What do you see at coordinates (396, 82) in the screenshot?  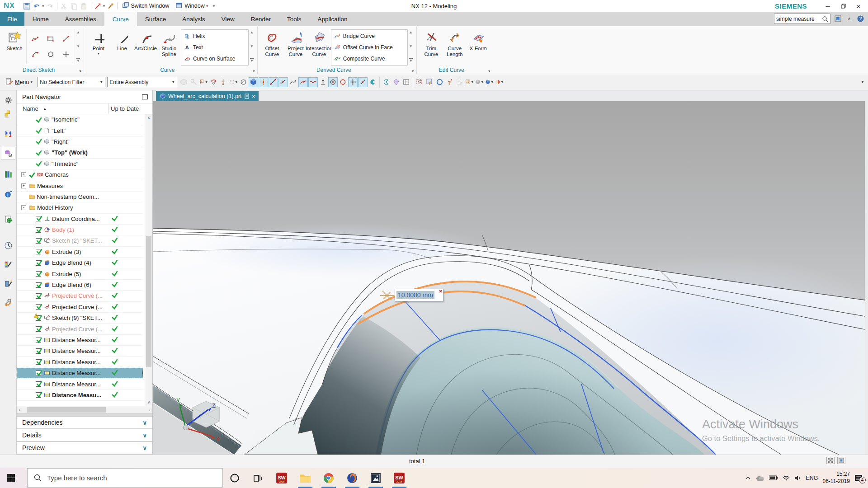 I see `toolbar-gem` at bounding box center [396, 82].